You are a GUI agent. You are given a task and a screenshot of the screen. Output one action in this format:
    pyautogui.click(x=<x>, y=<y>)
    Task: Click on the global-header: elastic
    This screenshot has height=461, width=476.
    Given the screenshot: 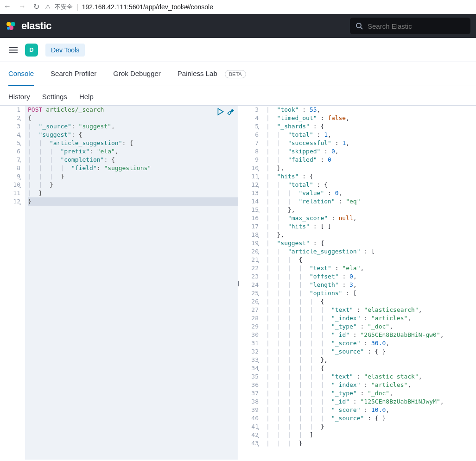 What is the action you would take?
    pyautogui.click(x=238, y=26)
    